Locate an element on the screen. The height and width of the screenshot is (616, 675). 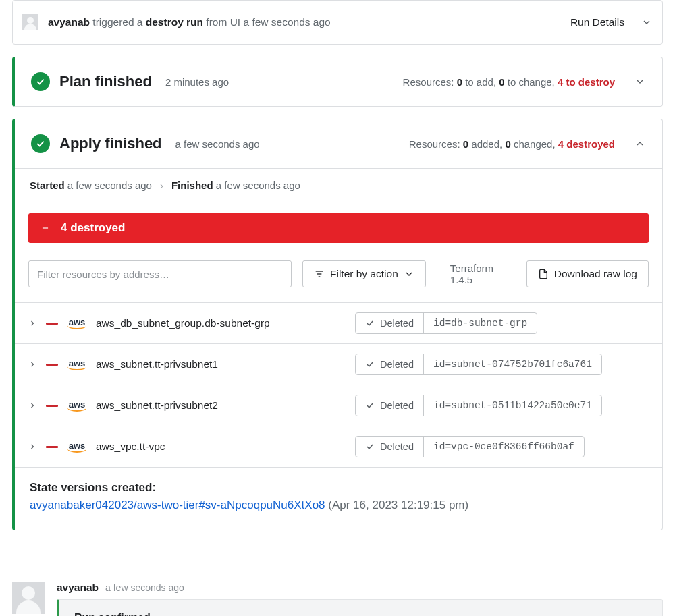
plan-title: Plan finished is located at coordinates (105, 82).